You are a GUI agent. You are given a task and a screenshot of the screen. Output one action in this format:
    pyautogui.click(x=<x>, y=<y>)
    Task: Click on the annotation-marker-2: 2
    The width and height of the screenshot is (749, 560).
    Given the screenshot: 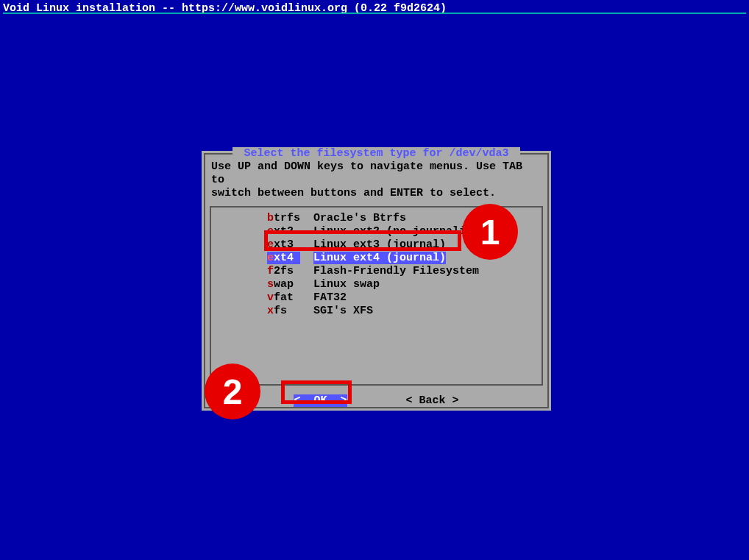 What is the action you would take?
    pyautogui.click(x=232, y=391)
    